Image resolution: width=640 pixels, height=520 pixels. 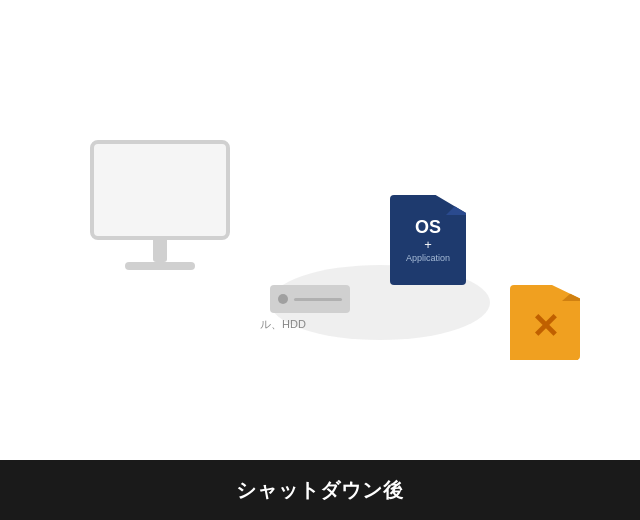 I want to click on warning-corner, so click(x=571, y=293).